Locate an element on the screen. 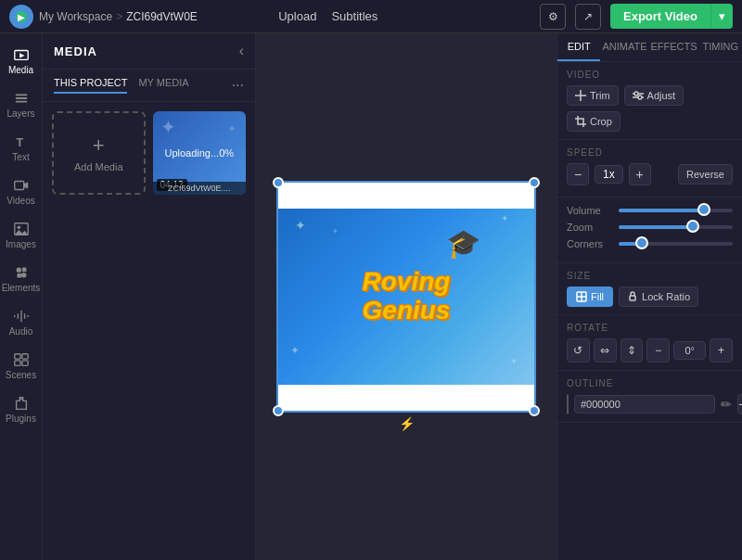  uploading-text: Uploading...0% is located at coordinates (198, 153).